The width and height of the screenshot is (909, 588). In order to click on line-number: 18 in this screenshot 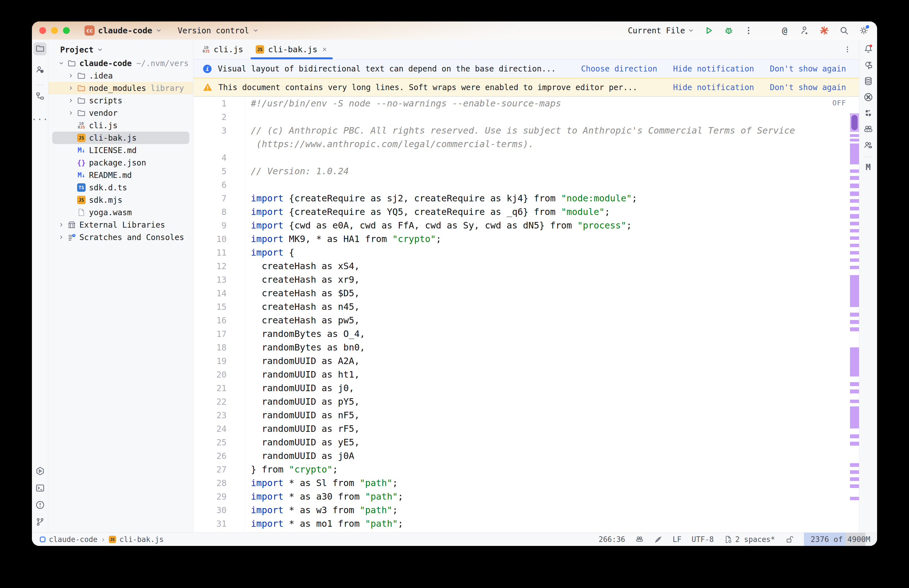, I will do `click(219, 347)`.